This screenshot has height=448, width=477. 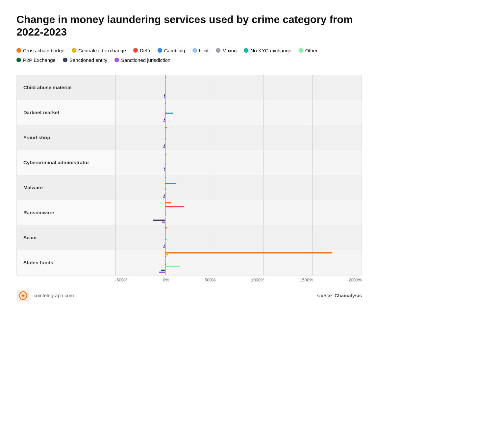 What do you see at coordinates (189, 56) in the screenshot?
I see `legend: Cross-chain bridgeCentralized exchangeDe…` at bounding box center [189, 56].